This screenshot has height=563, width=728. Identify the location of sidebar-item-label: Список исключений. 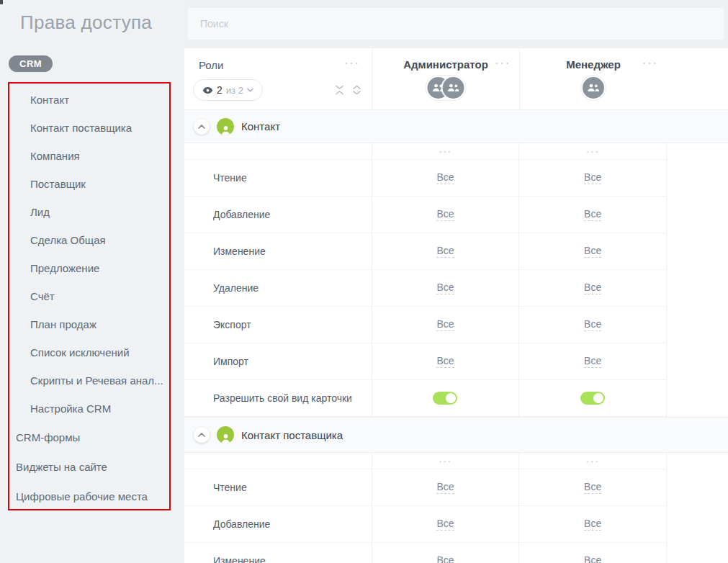
(80, 353).